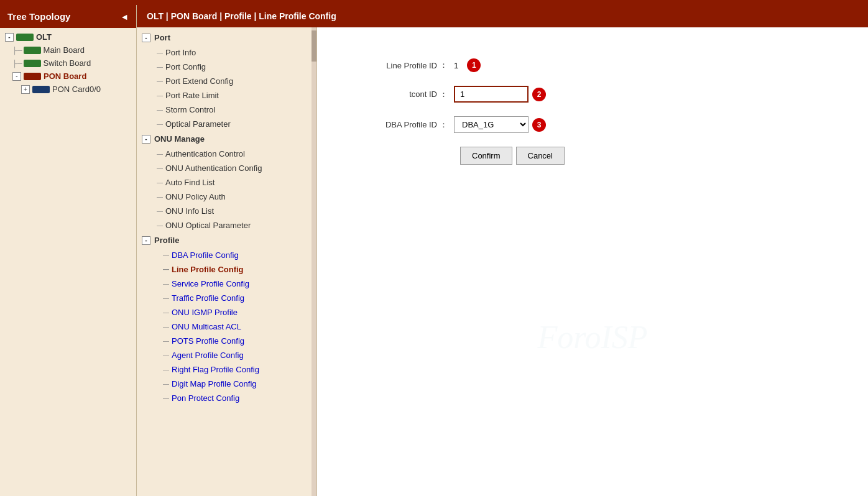  Describe the element at coordinates (68, 63) in the screenshot. I see `sidebar-item-switch-board: ├─ Switch Board` at that location.